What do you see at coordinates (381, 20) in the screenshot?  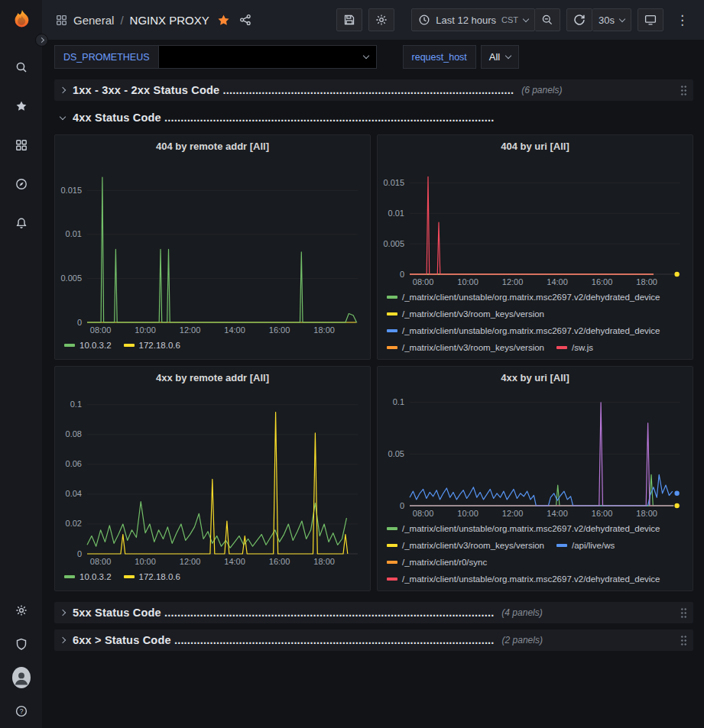 I see `gear-icon` at bounding box center [381, 20].